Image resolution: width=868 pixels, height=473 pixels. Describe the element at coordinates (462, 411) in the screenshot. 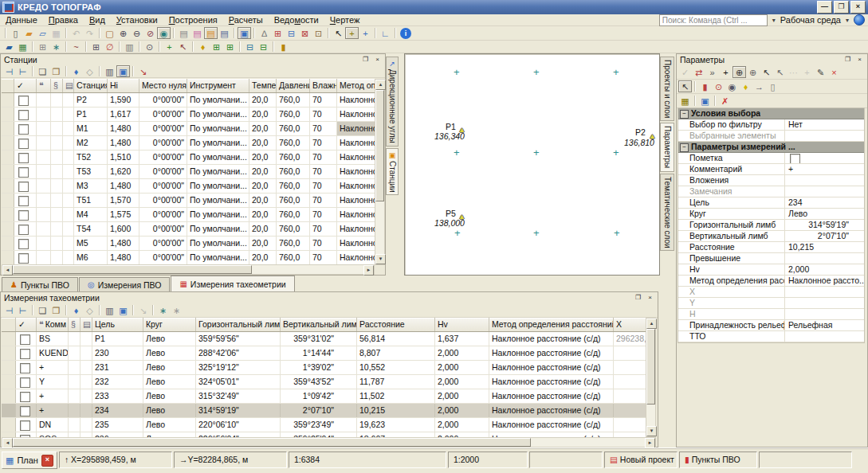

I see `cell: 2,000` at that location.